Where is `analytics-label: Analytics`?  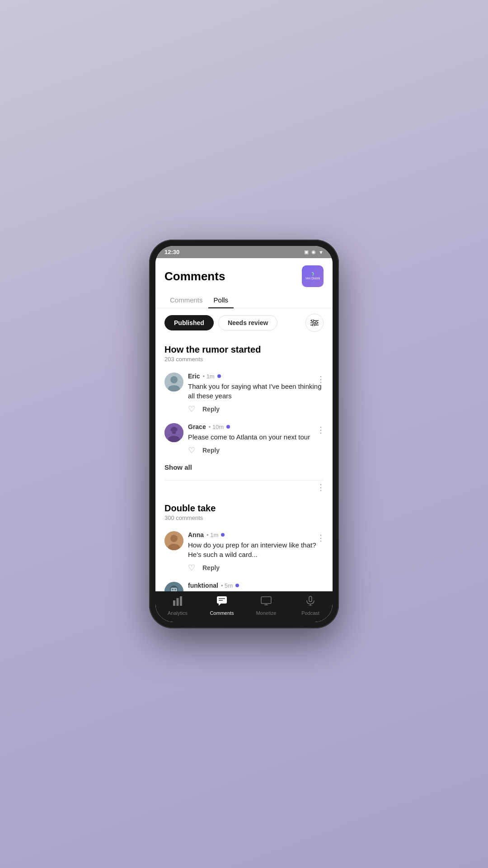 analytics-label: Analytics is located at coordinates (178, 613).